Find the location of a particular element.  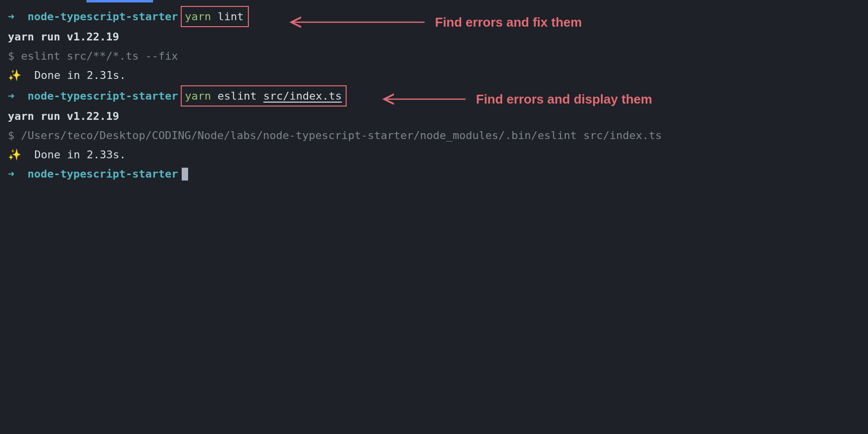

command-args-b: src/index.ts is located at coordinates (302, 96).